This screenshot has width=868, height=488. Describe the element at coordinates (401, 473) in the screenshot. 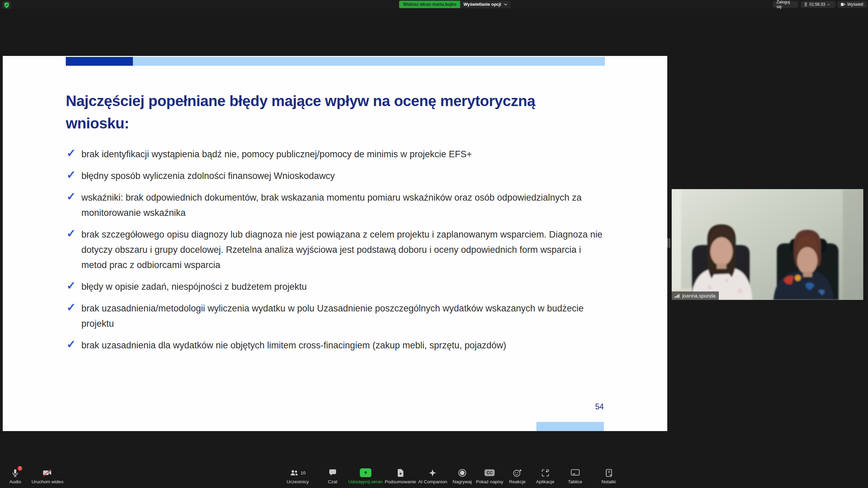

I see `summary-document-icon` at that location.